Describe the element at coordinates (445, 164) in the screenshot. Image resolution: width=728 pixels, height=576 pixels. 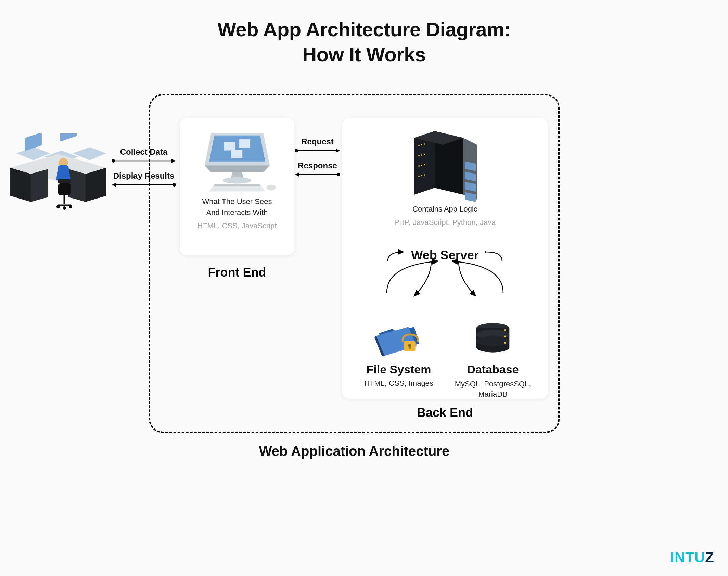
I see `server-rack-icon` at that location.